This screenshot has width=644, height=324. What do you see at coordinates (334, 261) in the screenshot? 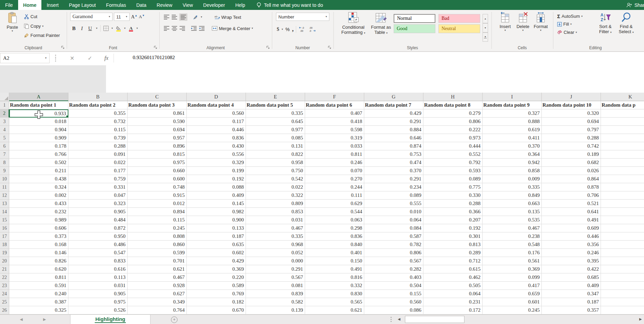
I see `cell-F20: 0.150` at bounding box center [334, 261].